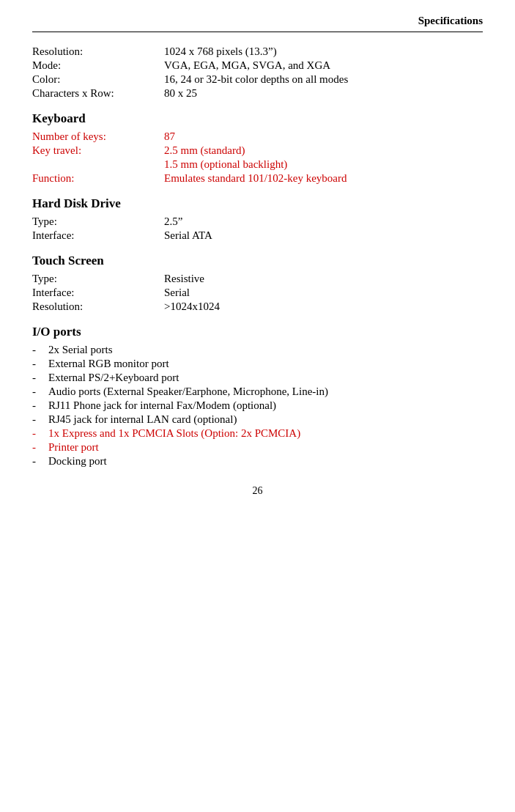 The height and width of the screenshot is (812, 515). Describe the element at coordinates (324, 236) in the screenshot. I see `spec-value: Serial ATA` at that location.